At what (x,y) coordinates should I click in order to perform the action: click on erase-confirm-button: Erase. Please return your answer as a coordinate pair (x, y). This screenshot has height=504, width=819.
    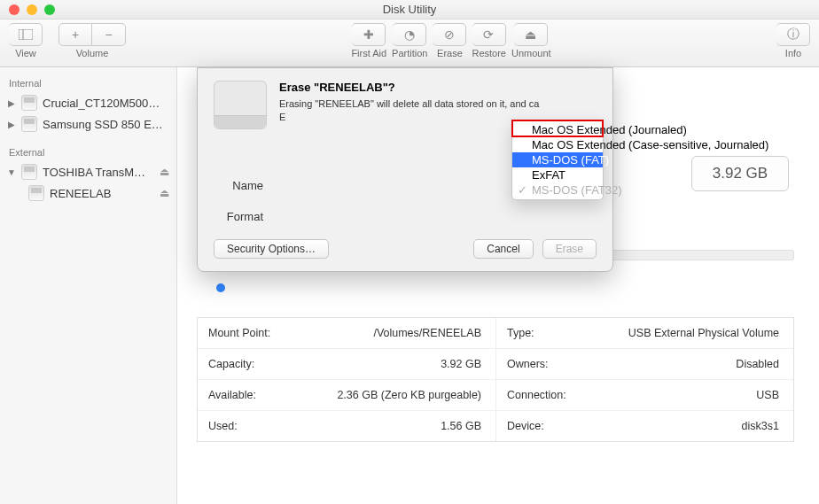
    Looking at the image, I should click on (569, 249).